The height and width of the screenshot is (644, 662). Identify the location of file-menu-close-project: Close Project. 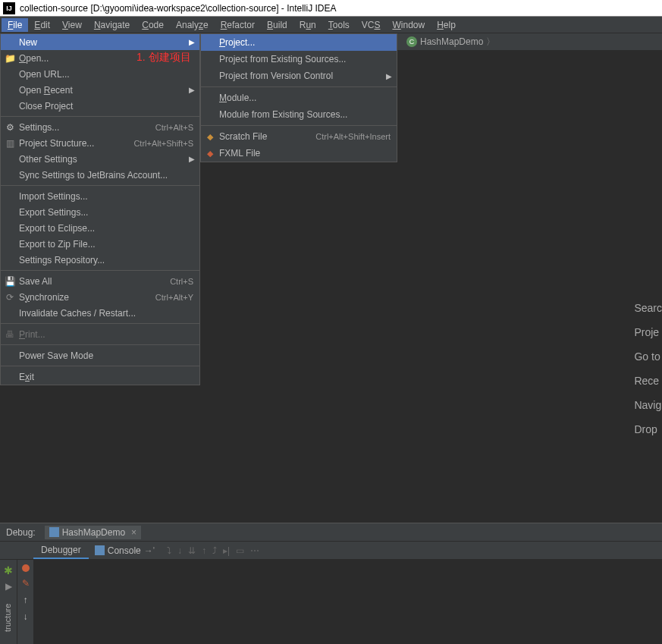
(100, 106).